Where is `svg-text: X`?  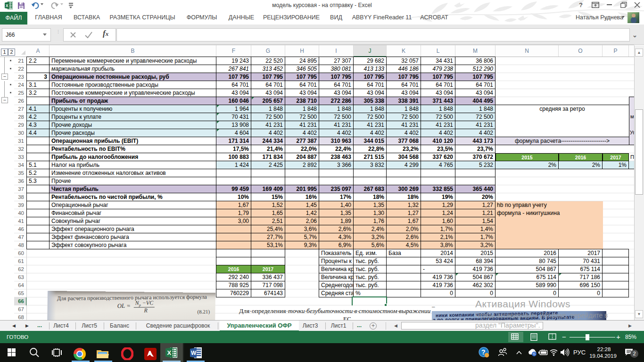 svg-text: X is located at coordinates (170, 353).